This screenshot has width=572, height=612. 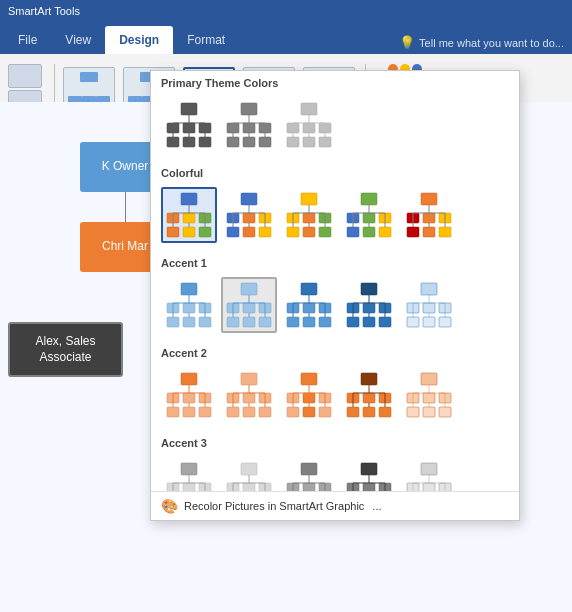 I want to click on tab-format: Format, so click(x=206, y=40).